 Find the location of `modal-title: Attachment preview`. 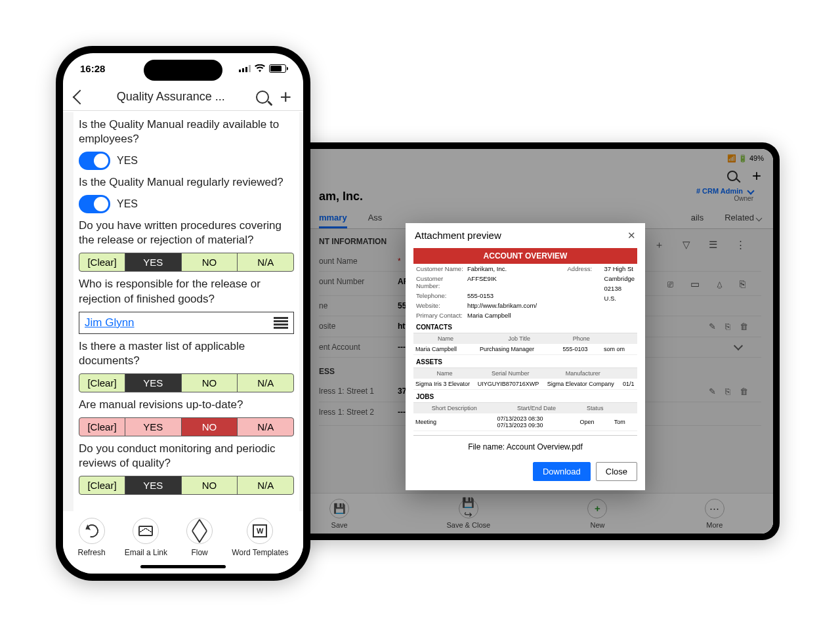

modal-title: Attachment preview is located at coordinates (458, 236).